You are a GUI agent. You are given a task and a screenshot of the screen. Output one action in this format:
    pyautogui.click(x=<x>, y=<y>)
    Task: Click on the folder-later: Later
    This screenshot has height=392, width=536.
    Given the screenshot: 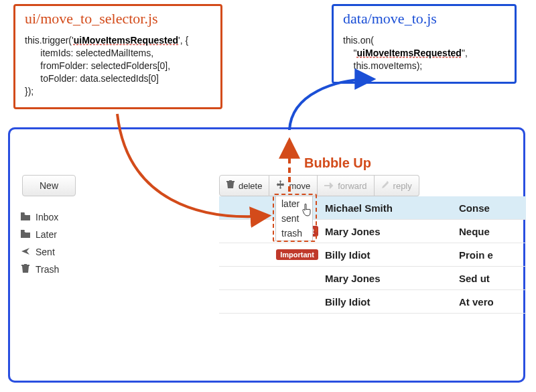 What is the action you would take?
    pyautogui.click(x=77, y=235)
    